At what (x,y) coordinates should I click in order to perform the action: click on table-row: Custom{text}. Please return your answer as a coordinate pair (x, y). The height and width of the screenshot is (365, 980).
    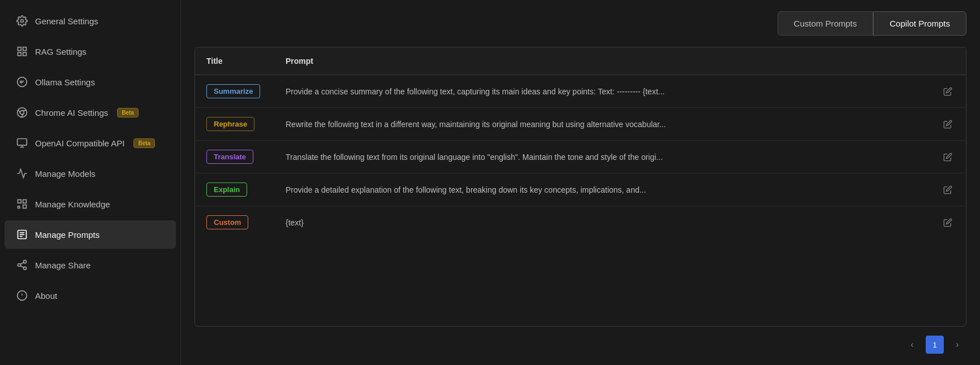
    Looking at the image, I should click on (580, 223).